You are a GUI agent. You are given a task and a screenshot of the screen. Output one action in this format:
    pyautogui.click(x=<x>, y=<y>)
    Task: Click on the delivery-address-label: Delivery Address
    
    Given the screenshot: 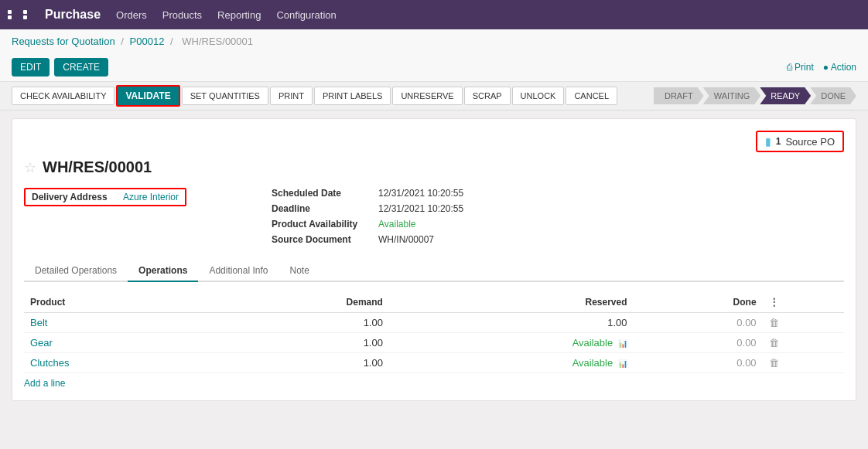 What is the action you would take?
    pyautogui.click(x=74, y=197)
    